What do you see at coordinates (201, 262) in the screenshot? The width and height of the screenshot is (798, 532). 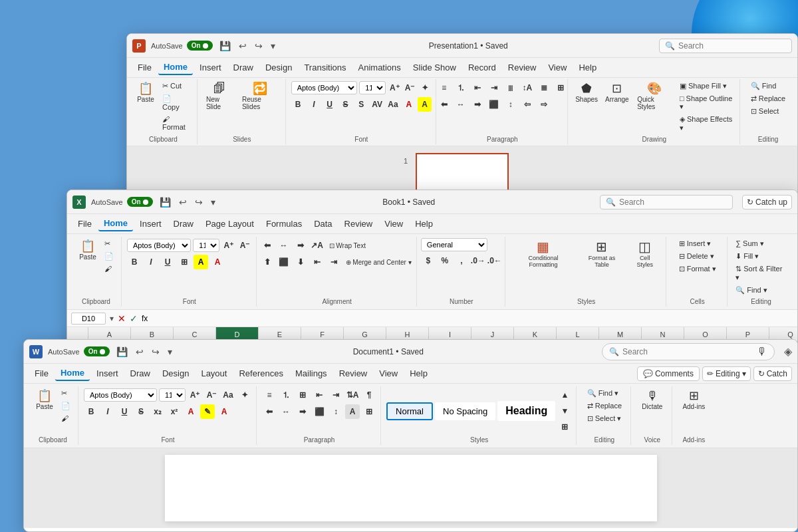 I see `xl-fill-button: A` at bounding box center [201, 262].